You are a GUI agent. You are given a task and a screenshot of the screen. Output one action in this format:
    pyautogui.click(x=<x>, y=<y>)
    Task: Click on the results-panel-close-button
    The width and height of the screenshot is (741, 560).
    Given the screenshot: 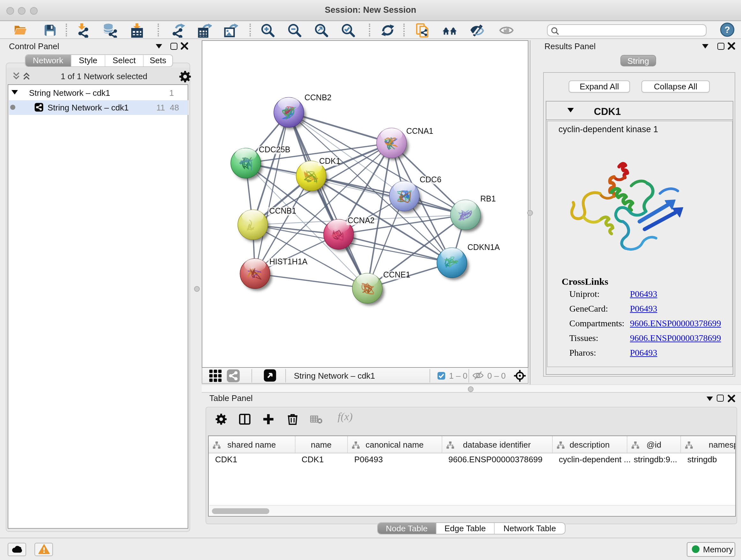 What is the action you would take?
    pyautogui.click(x=731, y=46)
    